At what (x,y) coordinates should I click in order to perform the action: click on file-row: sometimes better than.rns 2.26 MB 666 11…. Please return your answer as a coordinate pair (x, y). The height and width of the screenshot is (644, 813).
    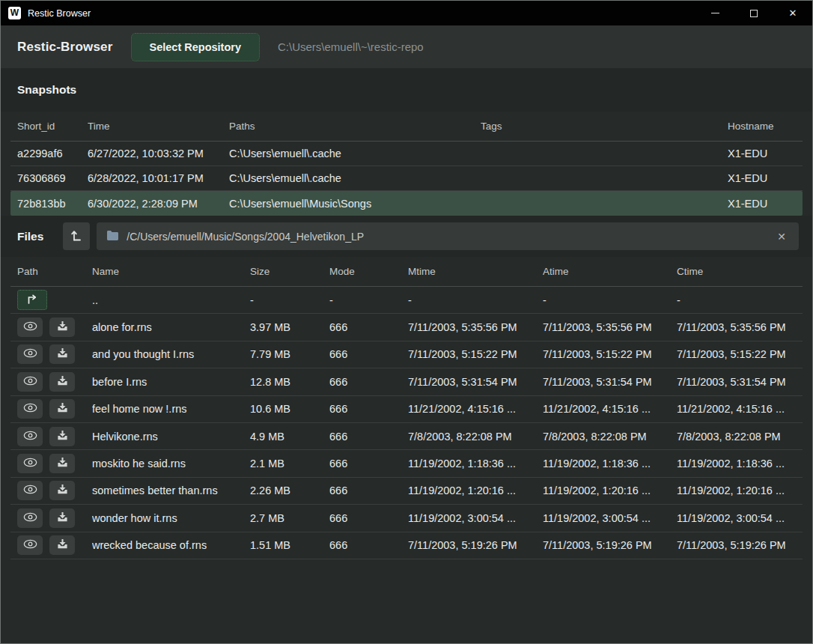
    Looking at the image, I should click on (406, 491).